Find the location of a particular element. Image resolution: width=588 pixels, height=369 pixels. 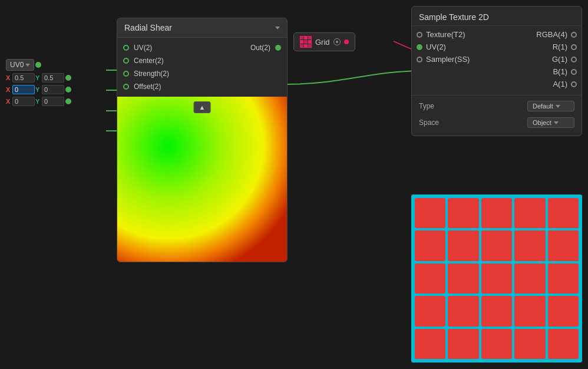

center-x-input is located at coordinates (24, 78).